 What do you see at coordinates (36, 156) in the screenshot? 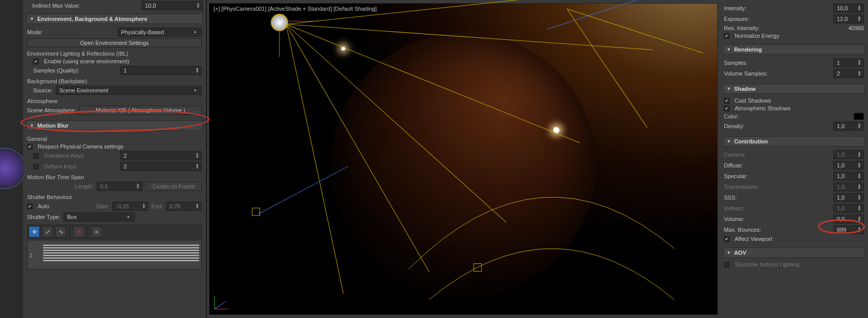
I see `transform-keys-checkbox` at bounding box center [36, 156].